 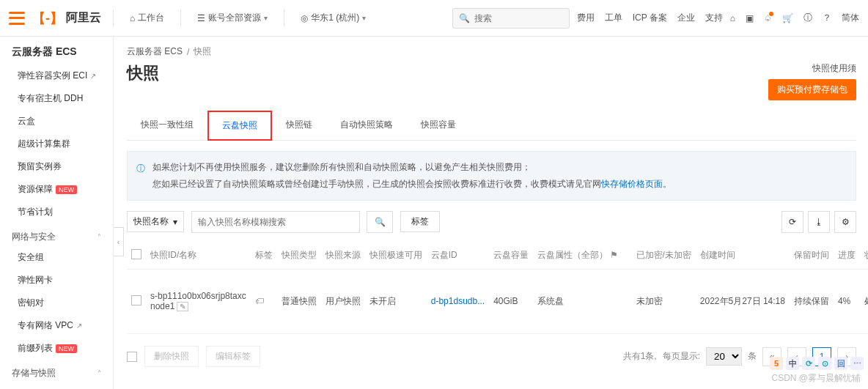 What do you see at coordinates (163, 306) in the screenshot?
I see `snapshot-name: node1` at bounding box center [163, 306].